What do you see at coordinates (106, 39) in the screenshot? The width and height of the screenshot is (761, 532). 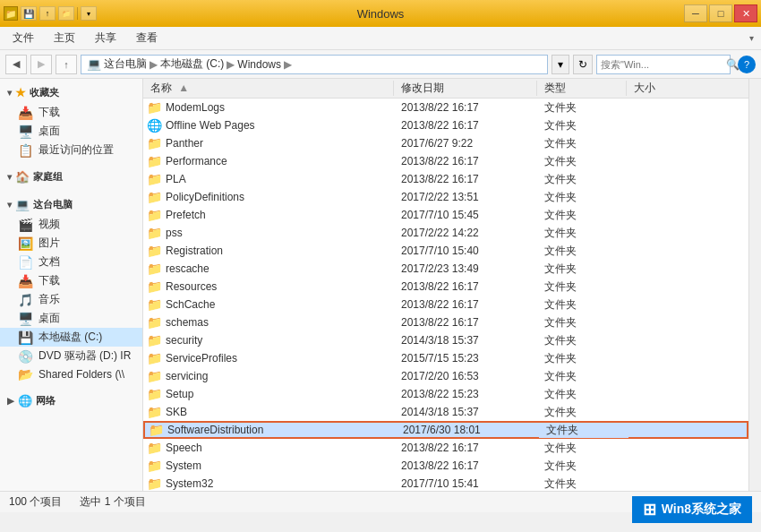 I see `menu-share: 共享` at bounding box center [106, 39].